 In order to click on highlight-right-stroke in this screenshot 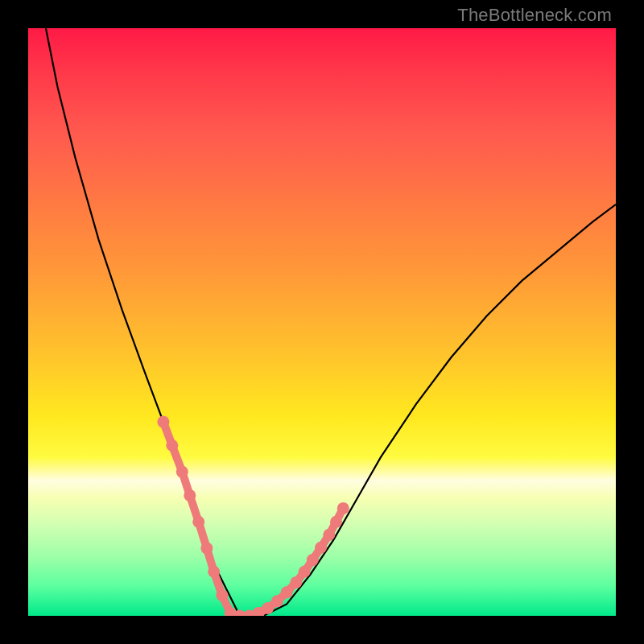, I will do `click(291, 562)`.